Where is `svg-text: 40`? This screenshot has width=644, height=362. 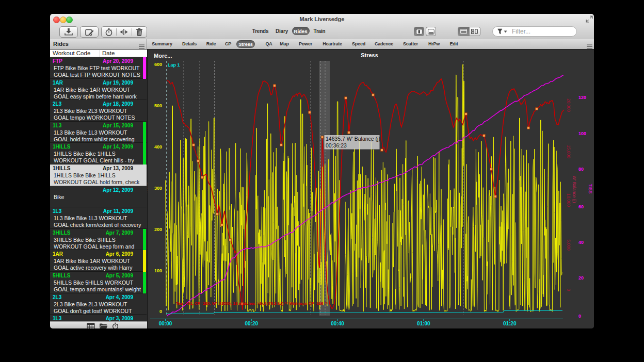
svg-text: 40 is located at coordinates (581, 242).